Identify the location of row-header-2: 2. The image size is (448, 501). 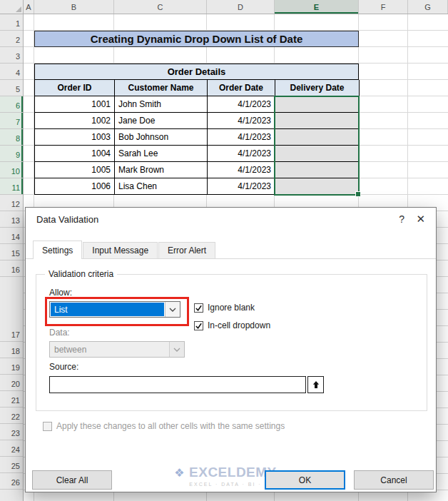
(11, 39).